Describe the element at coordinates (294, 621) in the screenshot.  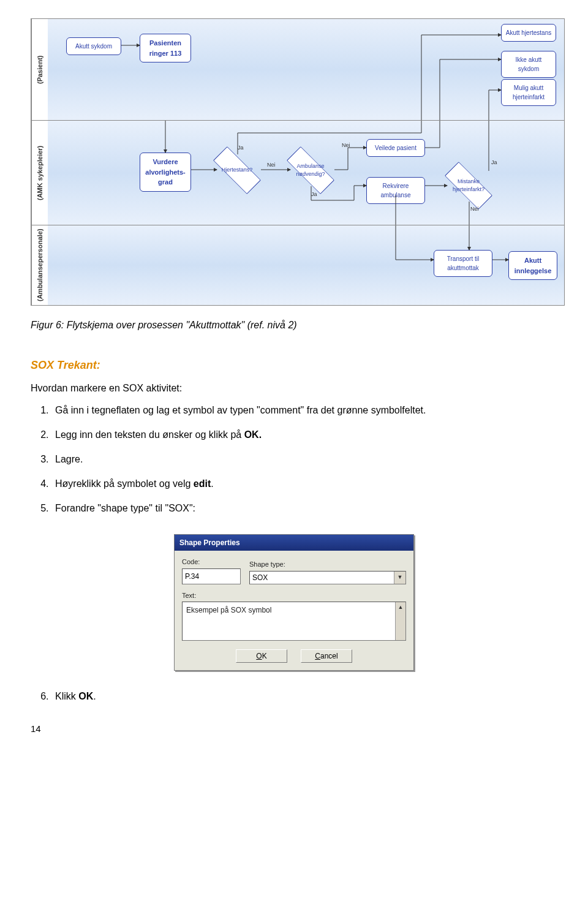
I see `text-field: Eksempel på SOX symbol ▲` at that location.